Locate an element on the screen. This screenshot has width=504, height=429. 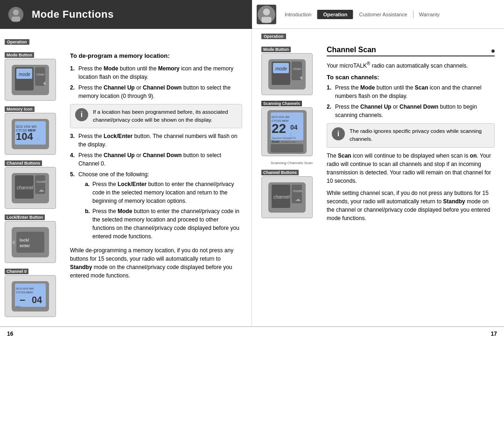
left-note-text: If a location has been programmed before… is located at coordinates (165, 117).